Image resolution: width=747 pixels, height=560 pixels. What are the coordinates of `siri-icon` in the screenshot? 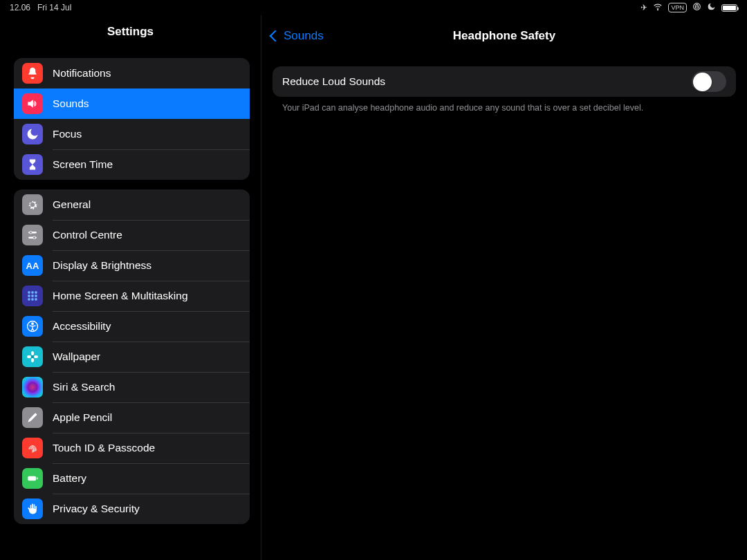 It's located at (33, 387).